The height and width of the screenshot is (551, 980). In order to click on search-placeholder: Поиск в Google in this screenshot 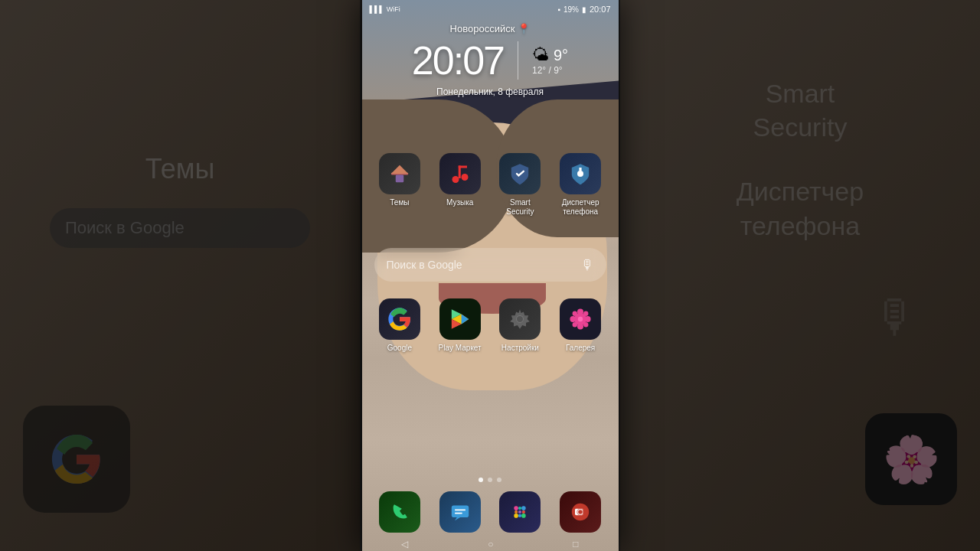, I will do `click(484, 265)`.